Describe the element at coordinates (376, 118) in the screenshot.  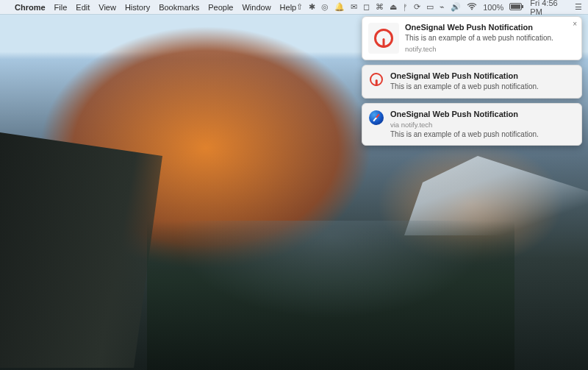
I see `safari-icon` at that location.